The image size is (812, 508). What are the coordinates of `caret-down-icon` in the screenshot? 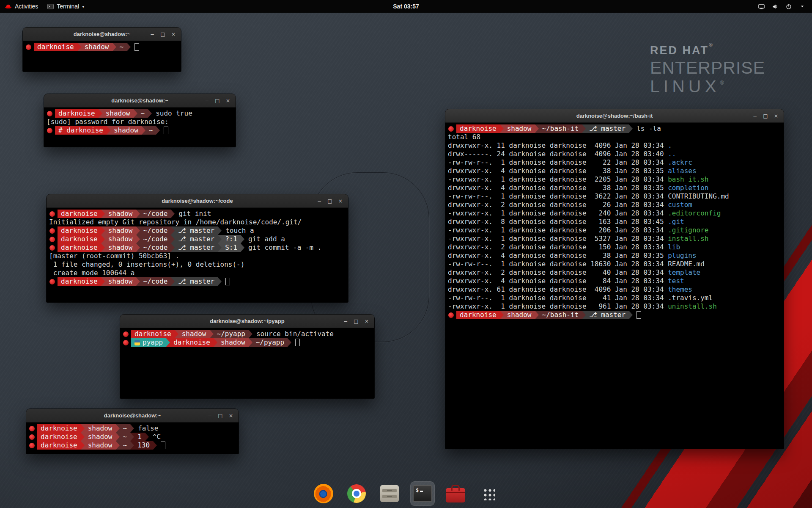 It's located at (802, 7).